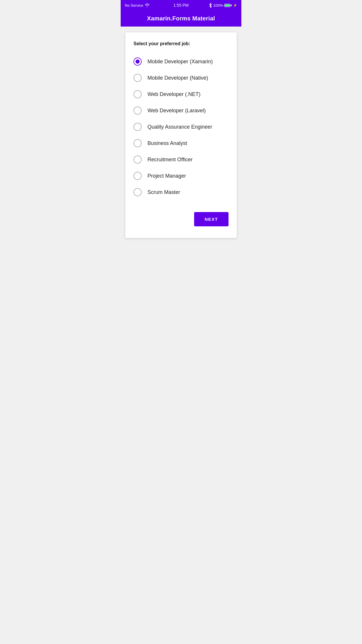 The height and width of the screenshot is (644, 362). What do you see at coordinates (180, 62) in the screenshot?
I see `radio-label-opt1: Mobile Developer (Xamarin)` at bounding box center [180, 62].